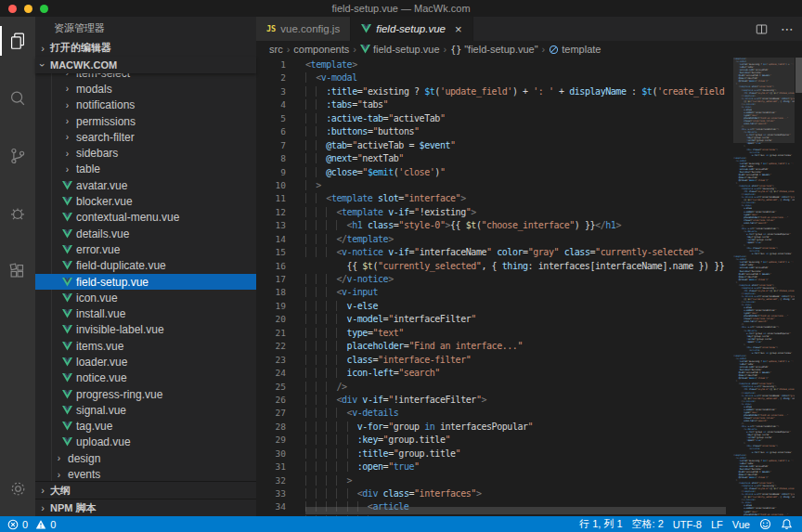 This screenshot has height=532, width=802. I want to click on code-line: 30 :title="group.title", so click(492, 454).